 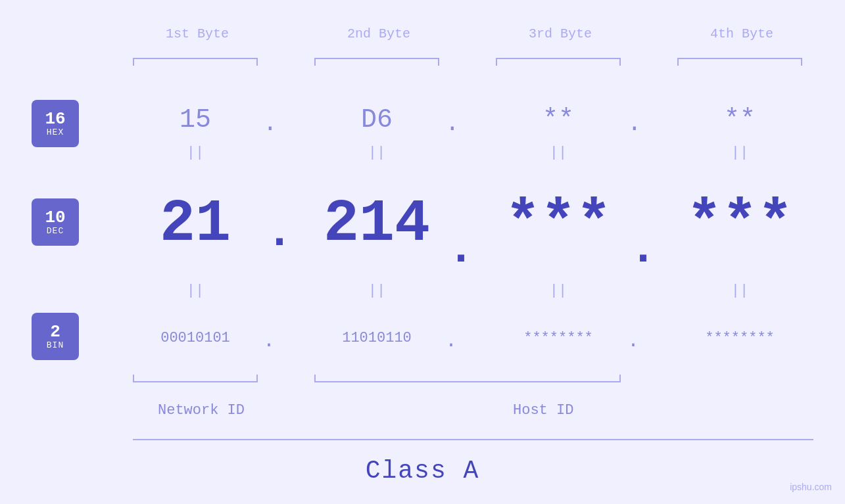 I want to click on eq-dec-bin-4: ||, so click(x=740, y=290).